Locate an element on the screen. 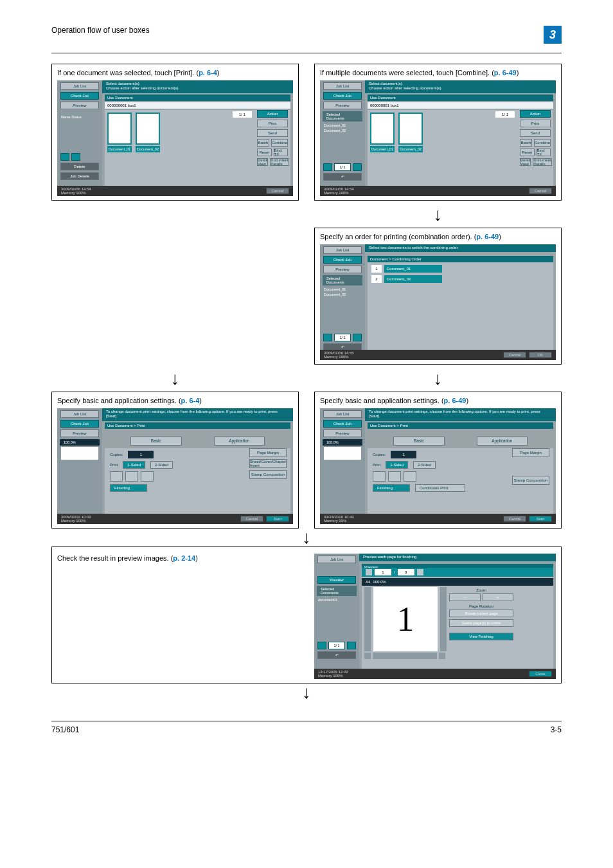 This screenshot has height=868, width=613. timestamp: 2009/02/06 14:54 is located at coordinates (76, 189).